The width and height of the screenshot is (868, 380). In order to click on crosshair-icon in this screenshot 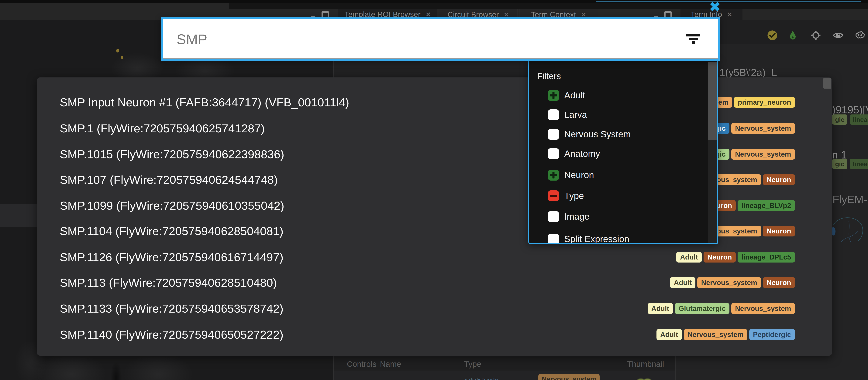, I will do `click(816, 35)`.